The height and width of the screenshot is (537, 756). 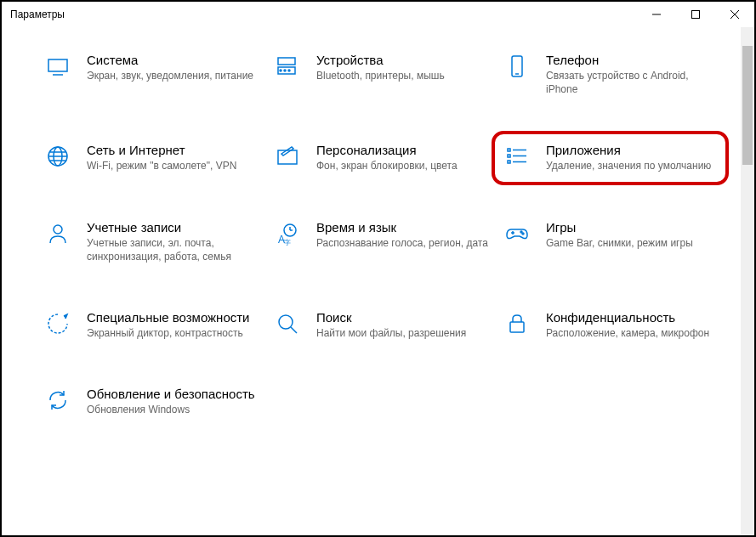 What do you see at coordinates (173, 150) in the screenshot?
I see `tile-title: Сеть и Интернет` at bounding box center [173, 150].